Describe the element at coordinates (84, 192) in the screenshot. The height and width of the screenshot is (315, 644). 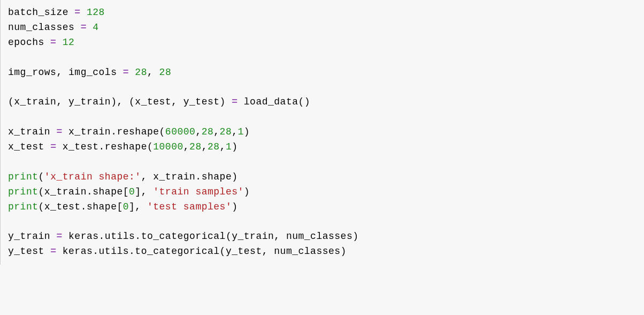
I see `print-arg: (x_train.shape[` at that location.